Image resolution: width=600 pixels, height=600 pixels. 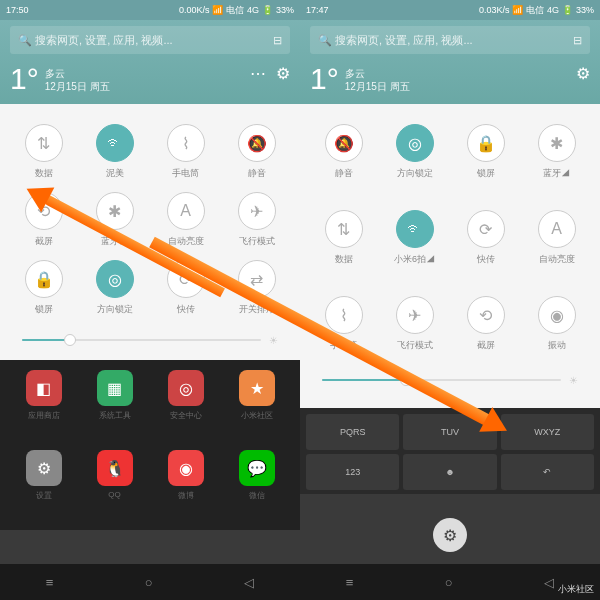 I want to click on toggle-label: 快传, so click(x=186, y=310).